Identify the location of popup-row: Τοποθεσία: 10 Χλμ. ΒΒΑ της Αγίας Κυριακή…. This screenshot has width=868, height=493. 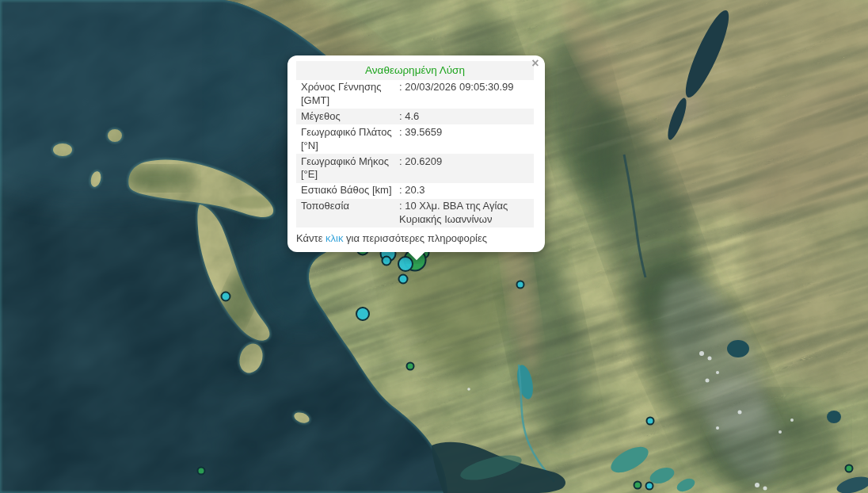
(415, 214).